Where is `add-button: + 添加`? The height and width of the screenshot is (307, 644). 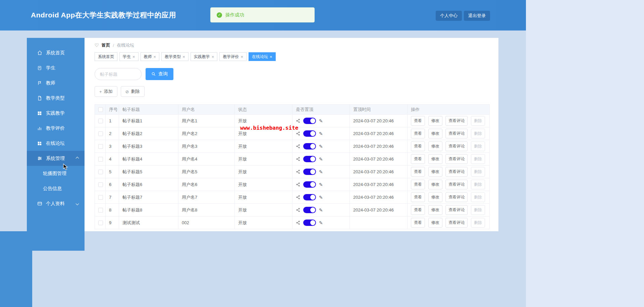 add-button: + 添加 is located at coordinates (106, 91).